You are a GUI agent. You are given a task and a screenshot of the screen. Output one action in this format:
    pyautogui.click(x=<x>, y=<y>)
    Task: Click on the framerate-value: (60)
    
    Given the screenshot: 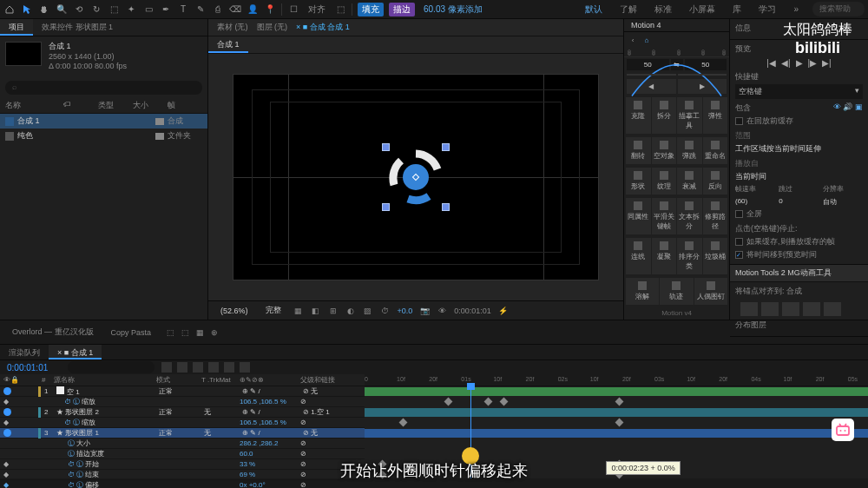 What is the action you would take?
    pyautogui.click(x=755, y=201)
    